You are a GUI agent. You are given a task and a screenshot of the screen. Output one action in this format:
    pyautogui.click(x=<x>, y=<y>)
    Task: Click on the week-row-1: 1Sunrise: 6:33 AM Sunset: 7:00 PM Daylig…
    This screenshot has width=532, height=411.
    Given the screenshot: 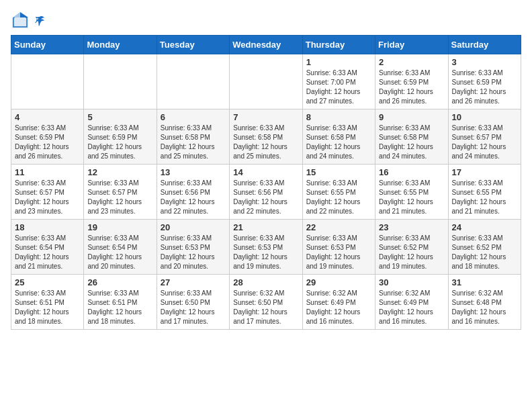 What is the action you would take?
    pyautogui.click(x=266, y=82)
    